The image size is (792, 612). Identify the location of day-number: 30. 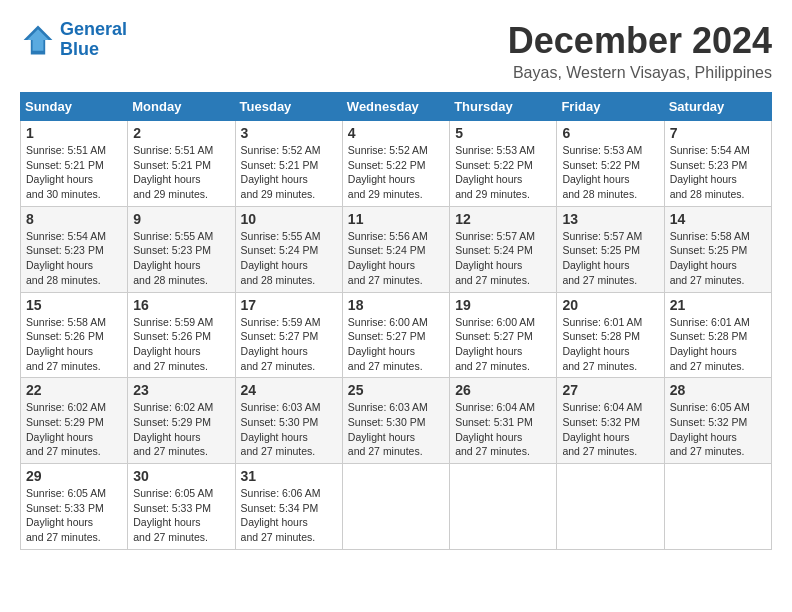
(181, 476).